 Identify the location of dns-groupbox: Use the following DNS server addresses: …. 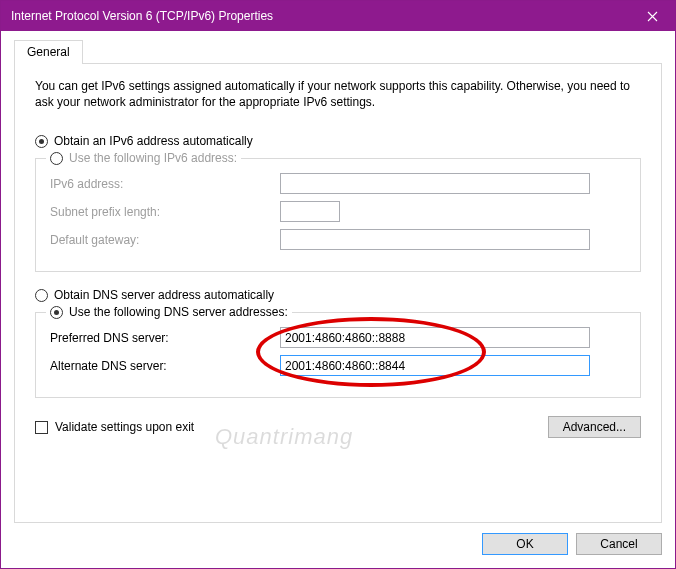
(338, 355).